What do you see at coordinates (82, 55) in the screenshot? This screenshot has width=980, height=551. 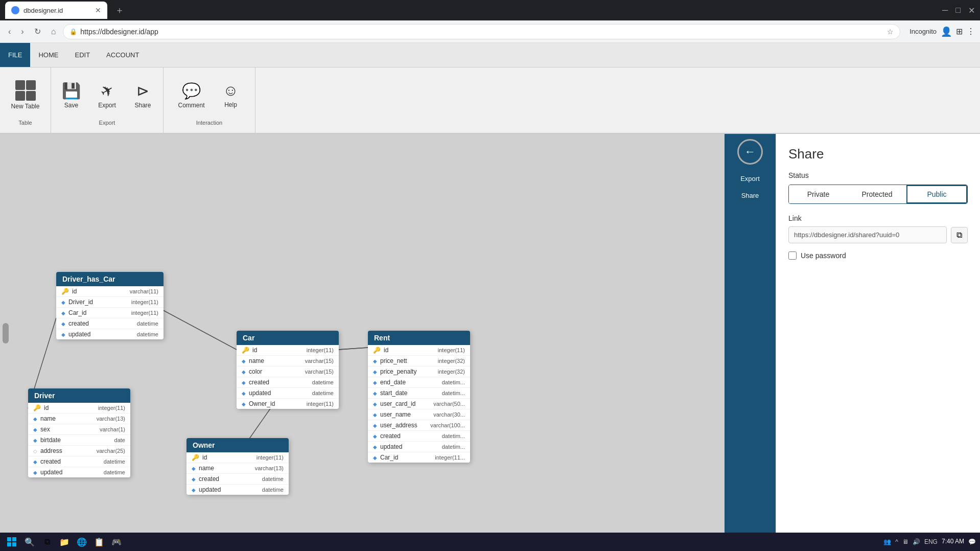 I see `tab-edit: EDIT` at bounding box center [82, 55].